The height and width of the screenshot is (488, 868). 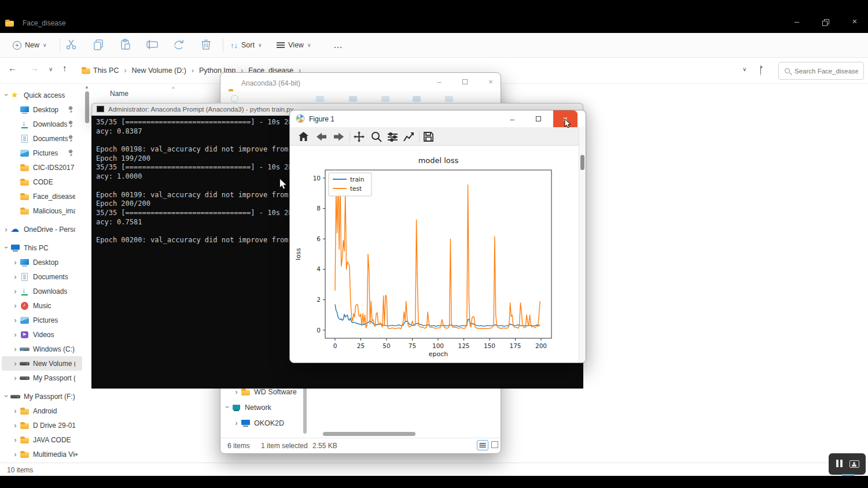 What do you see at coordinates (30, 45) in the screenshot?
I see `new-button: + New ∨` at bounding box center [30, 45].